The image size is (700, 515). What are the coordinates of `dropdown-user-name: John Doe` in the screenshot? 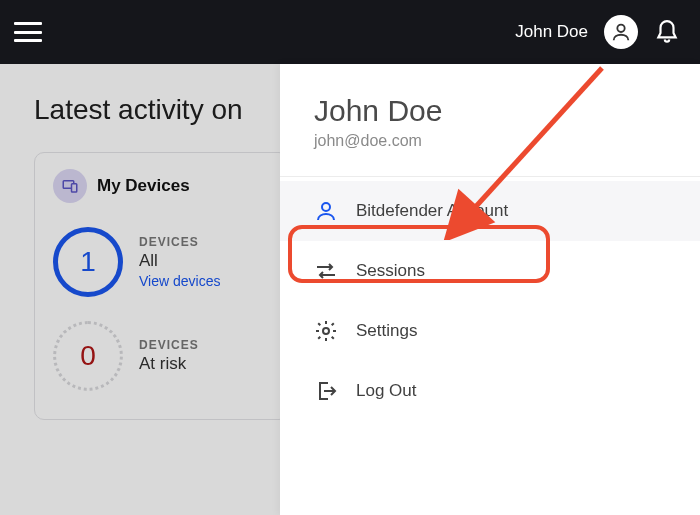 It's located at (490, 111).